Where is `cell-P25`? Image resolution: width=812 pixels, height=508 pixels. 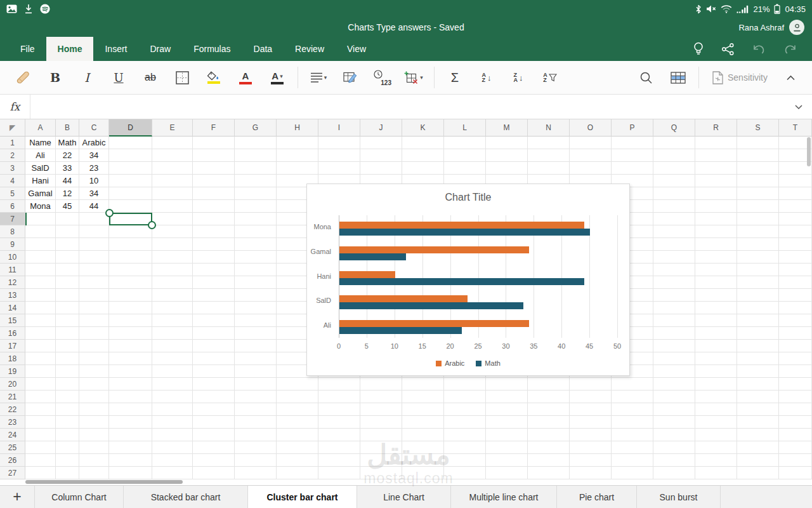
cell-P25 is located at coordinates (632, 448).